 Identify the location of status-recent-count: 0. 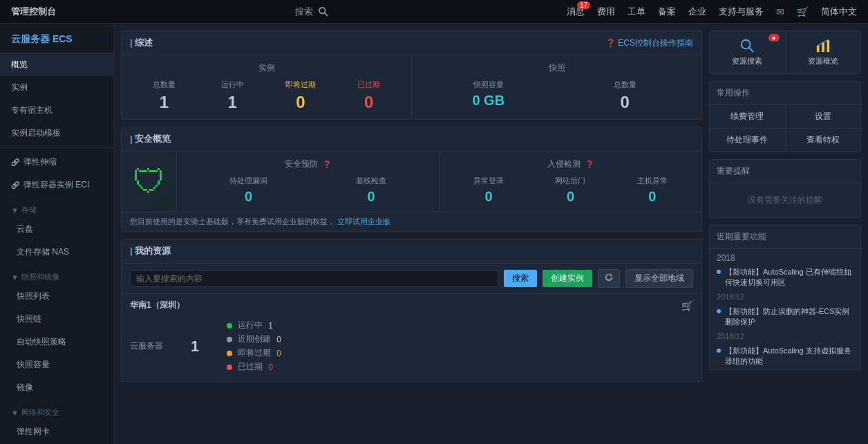
(279, 340).